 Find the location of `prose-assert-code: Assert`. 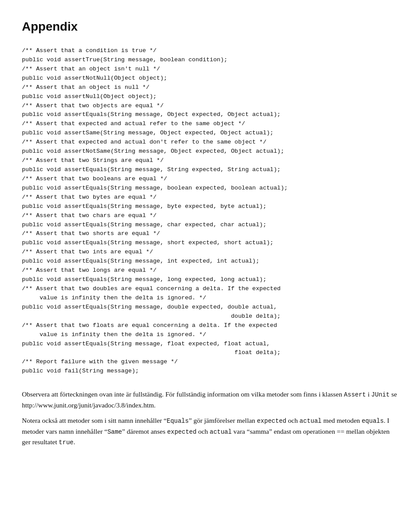

prose-assert-code: Assert is located at coordinates (355, 395).